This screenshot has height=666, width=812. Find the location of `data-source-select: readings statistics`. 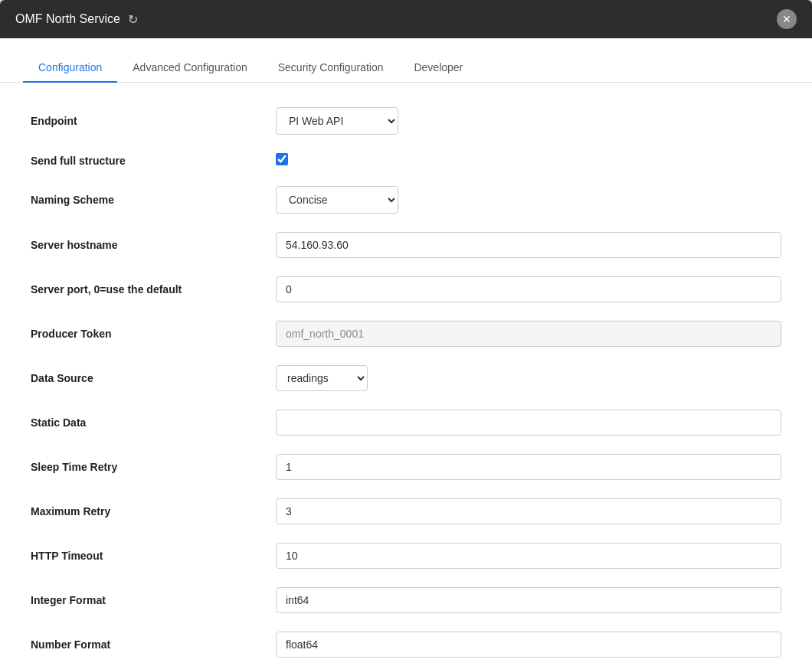

data-source-select: readings statistics is located at coordinates (322, 378).